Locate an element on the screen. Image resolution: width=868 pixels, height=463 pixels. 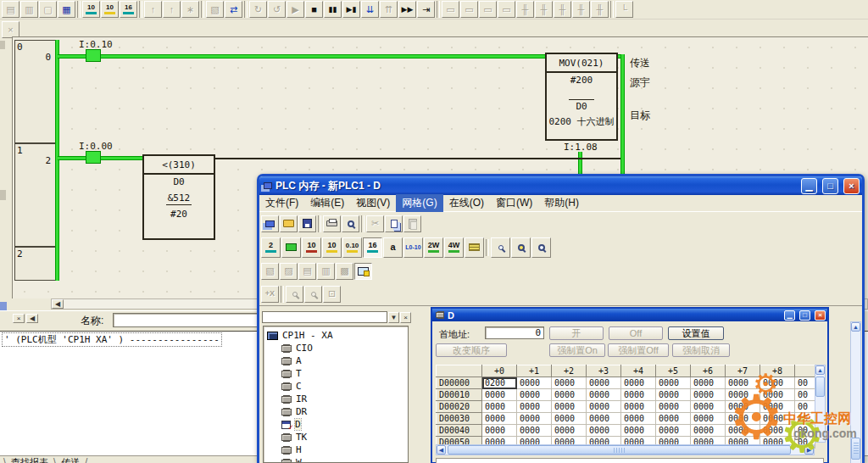
decimal-button: 10 is located at coordinates (312, 248).